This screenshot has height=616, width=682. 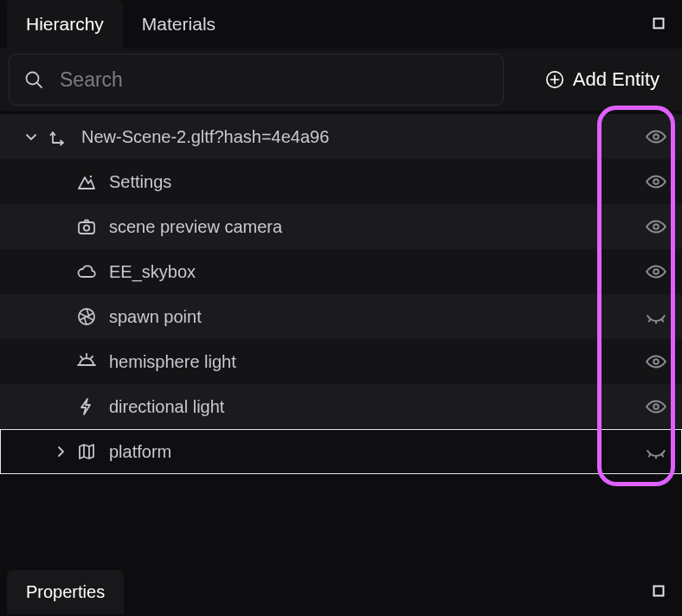 I want to click on properties-panel-header: Properties, so click(x=341, y=592).